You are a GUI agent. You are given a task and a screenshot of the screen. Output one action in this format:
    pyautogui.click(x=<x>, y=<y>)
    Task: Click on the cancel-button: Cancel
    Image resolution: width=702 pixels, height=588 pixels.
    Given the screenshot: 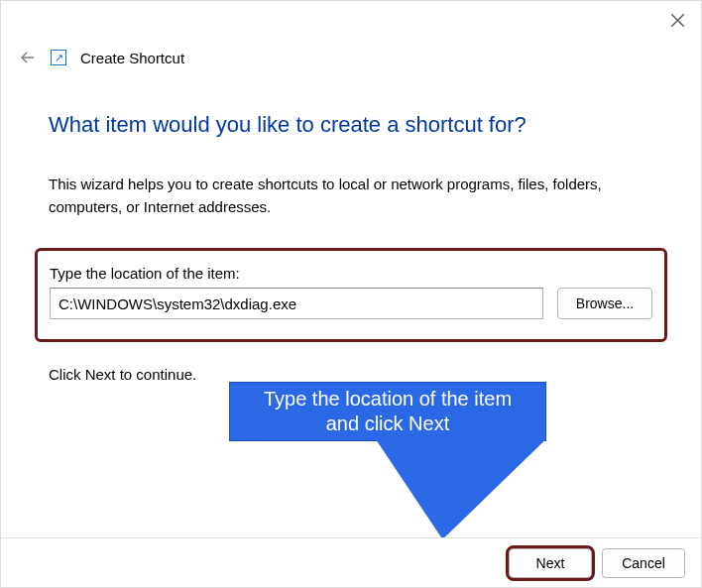 What is the action you would take?
    pyautogui.click(x=644, y=563)
    